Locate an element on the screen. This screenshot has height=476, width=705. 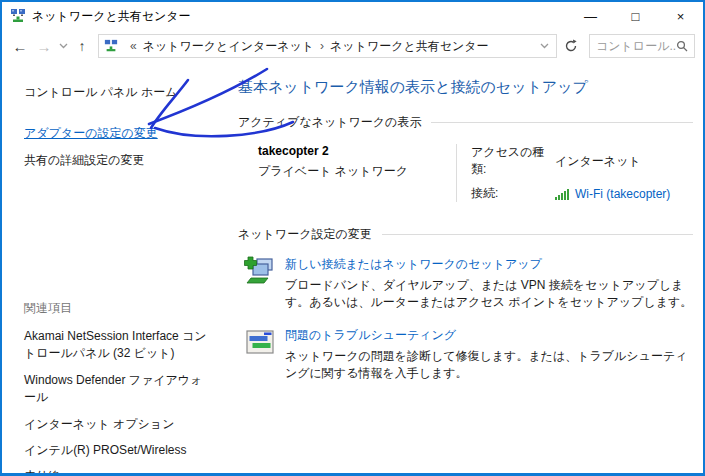
sidebar-item-internet-options: インターネット オプション is located at coordinates (118, 424).